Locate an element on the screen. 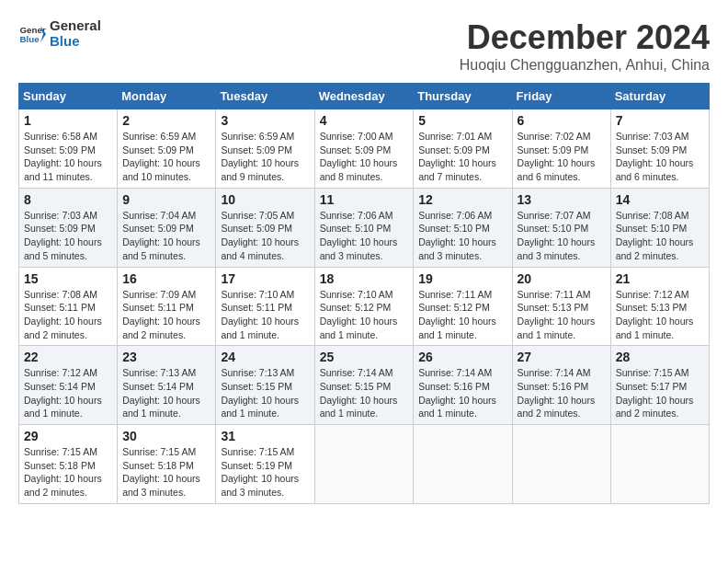 This screenshot has height=563, width=728. day-number: 8 is located at coordinates (68, 200).